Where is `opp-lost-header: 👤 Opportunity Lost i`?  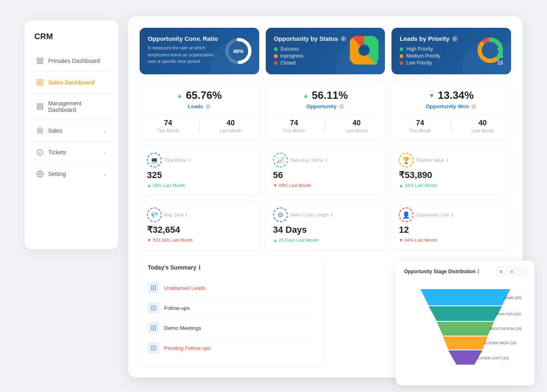
opp-lost-header: 👤 Opportunity Lost i is located at coordinates (451, 215).